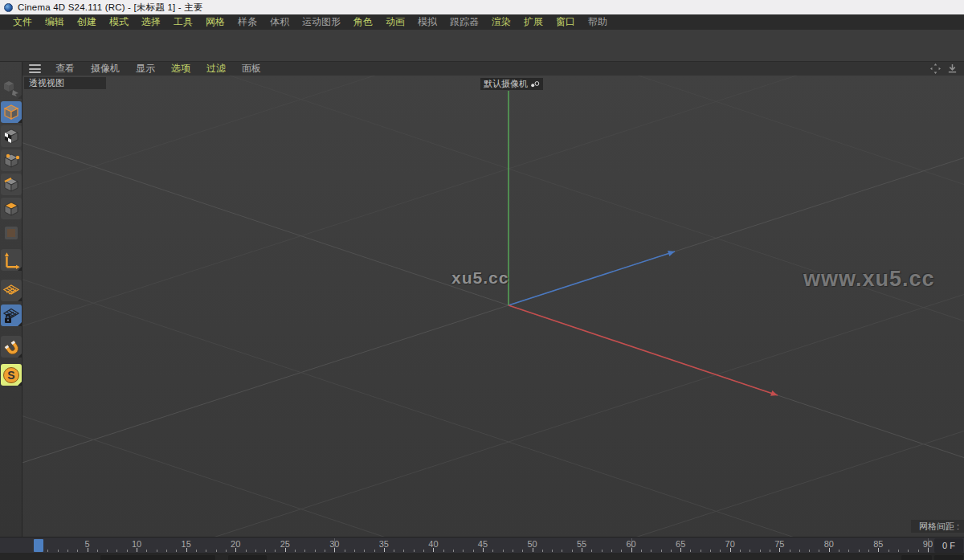 The height and width of the screenshot is (560, 964). I want to click on menu-item: 编辑, so click(55, 22).